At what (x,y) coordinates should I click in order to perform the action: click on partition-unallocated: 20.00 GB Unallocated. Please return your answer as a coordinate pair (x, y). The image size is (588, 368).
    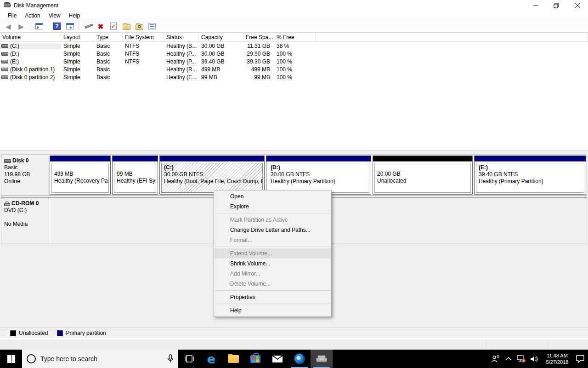
    Looking at the image, I should click on (423, 175).